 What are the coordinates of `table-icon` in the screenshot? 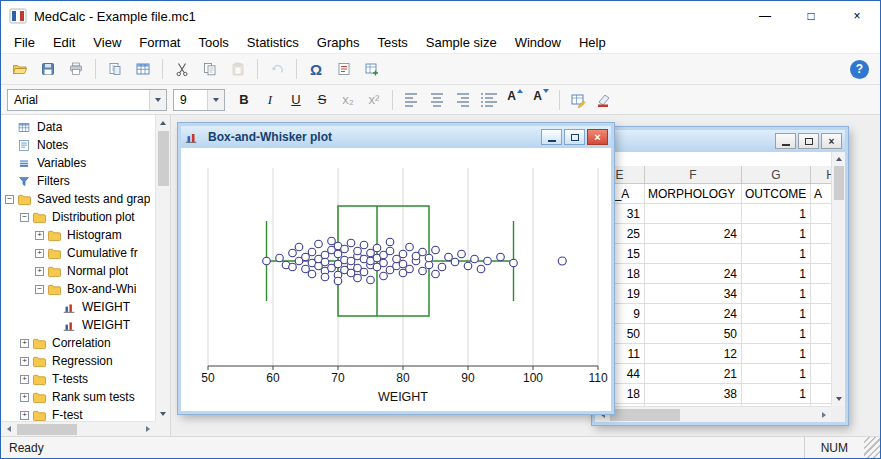 It's located at (143, 69).